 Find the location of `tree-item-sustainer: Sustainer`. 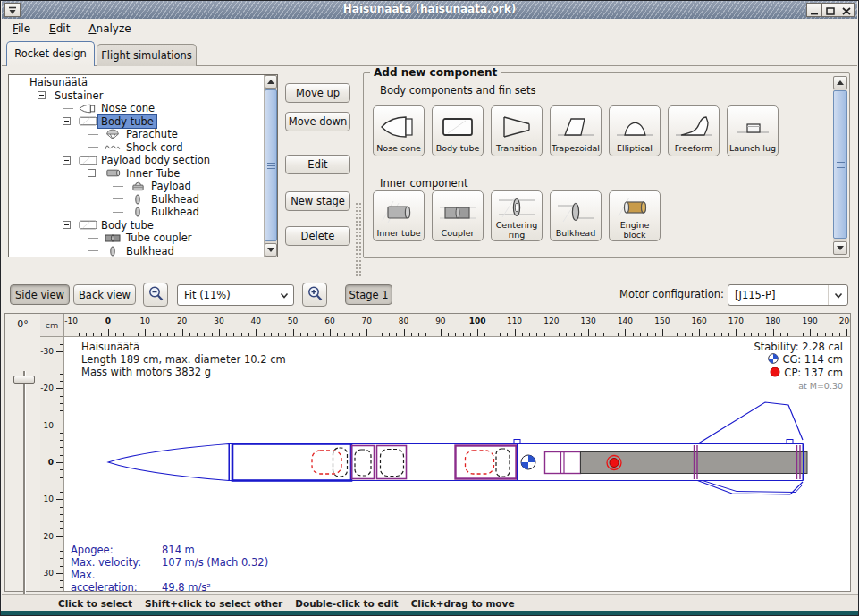

tree-item-sustainer: Sustainer is located at coordinates (136, 97).